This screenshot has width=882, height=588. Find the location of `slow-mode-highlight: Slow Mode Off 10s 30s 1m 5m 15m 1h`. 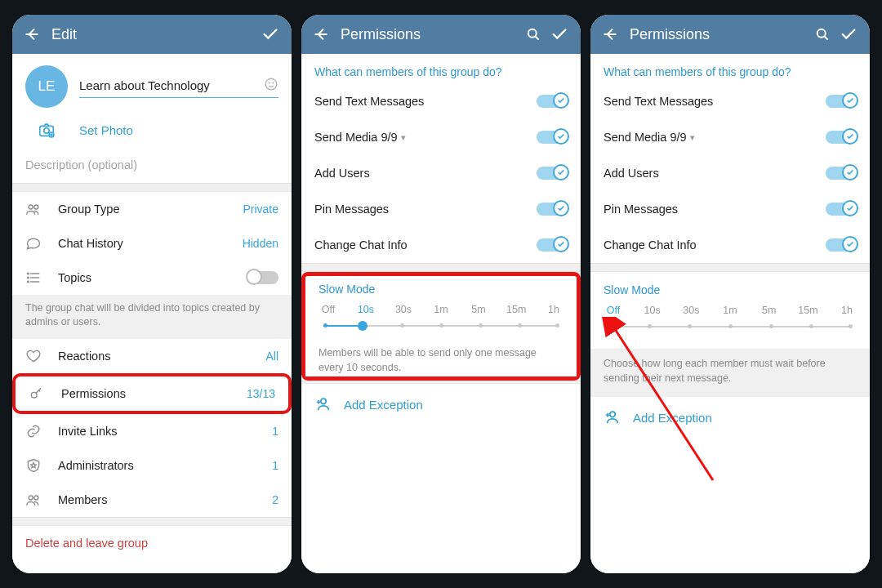

slow-mode-highlight: Slow Mode Off 10s 30s 1m 5m 15m 1h is located at coordinates (441, 327).